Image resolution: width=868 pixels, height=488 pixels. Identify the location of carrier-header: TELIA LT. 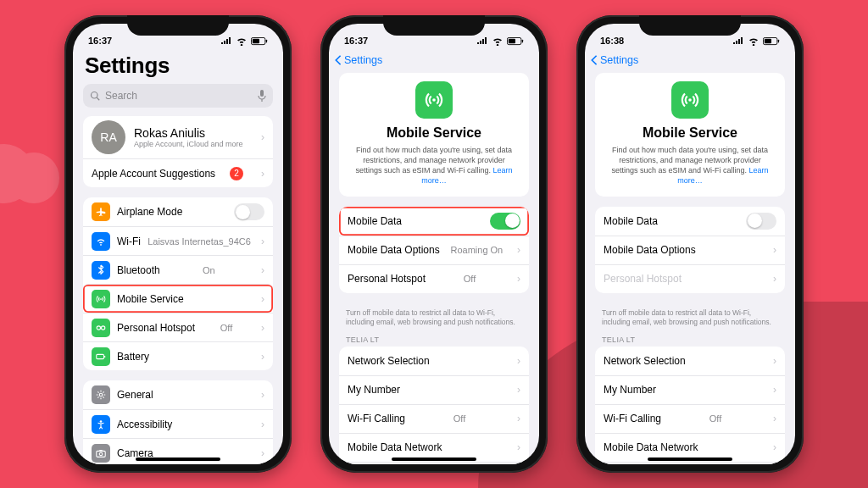
(690, 341).